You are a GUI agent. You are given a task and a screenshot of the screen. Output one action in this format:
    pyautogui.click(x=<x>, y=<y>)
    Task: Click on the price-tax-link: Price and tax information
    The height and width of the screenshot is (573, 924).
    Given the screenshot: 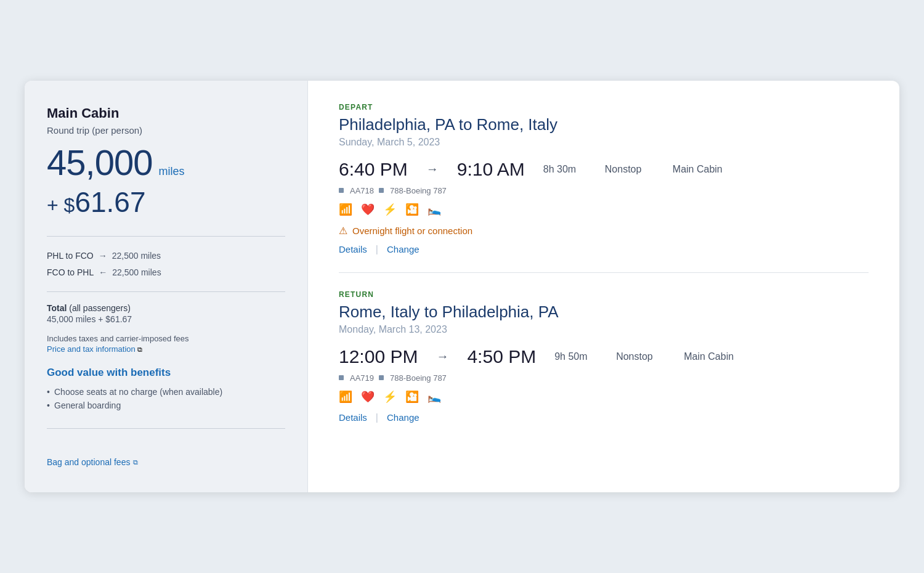 What is the action you would take?
    pyautogui.click(x=91, y=349)
    